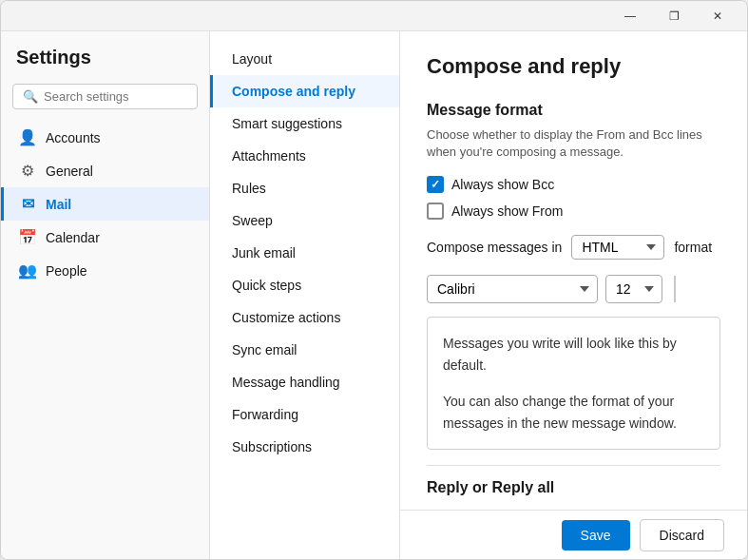  I want to click on accounts-icon: 👤, so click(28, 137).